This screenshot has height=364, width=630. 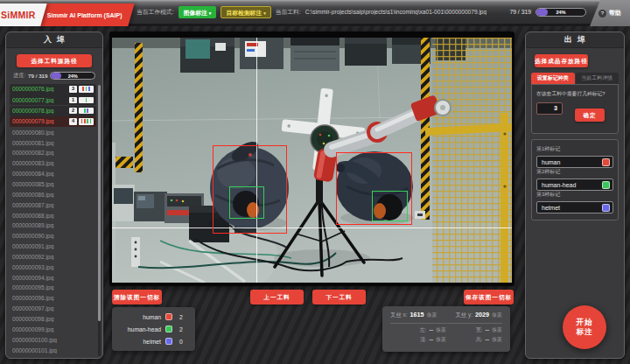 I want to click on file-list-item: 0000000079.jpg 4, so click(x=52, y=122).